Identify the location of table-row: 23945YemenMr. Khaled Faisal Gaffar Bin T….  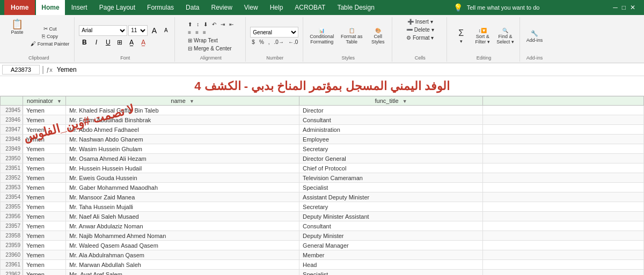
(322, 110).